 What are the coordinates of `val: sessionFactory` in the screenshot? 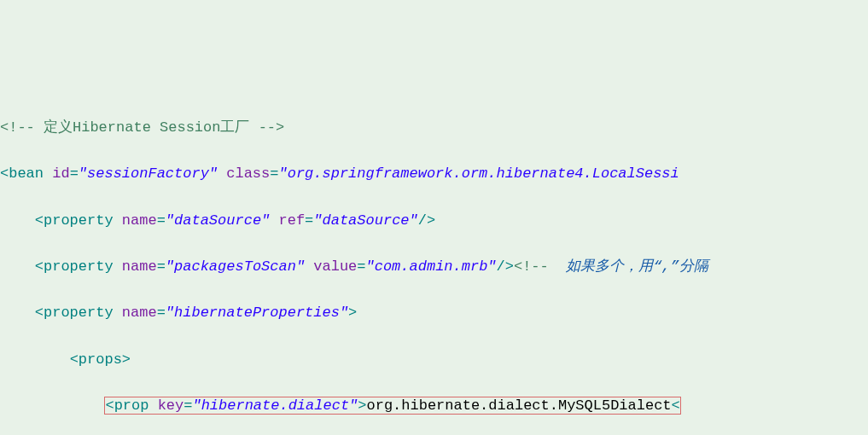 It's located at (149, 174).